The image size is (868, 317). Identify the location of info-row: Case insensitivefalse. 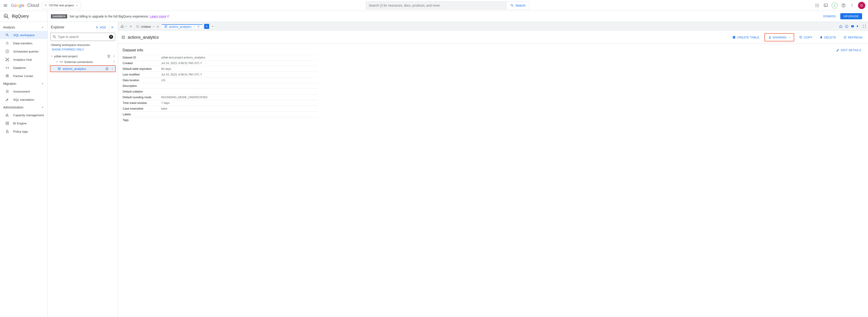
(220, 109).